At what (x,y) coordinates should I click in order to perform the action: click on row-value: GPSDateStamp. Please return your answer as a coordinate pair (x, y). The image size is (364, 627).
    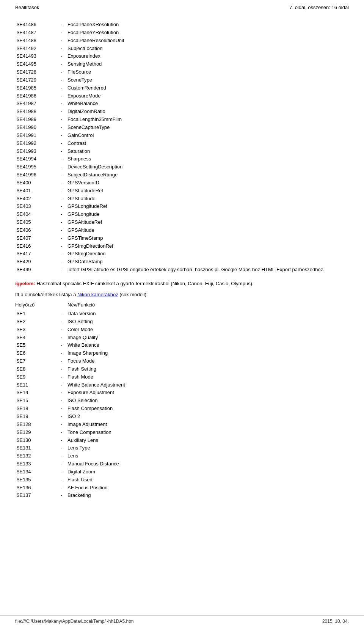
    Looking at the image, I should click on (207, 262).